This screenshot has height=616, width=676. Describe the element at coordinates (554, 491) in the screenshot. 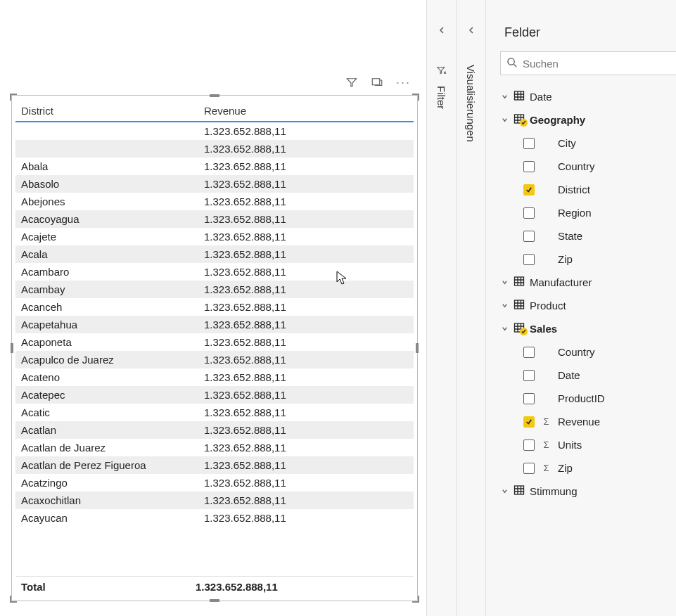

I see `table-name: Stimmung` at that location.